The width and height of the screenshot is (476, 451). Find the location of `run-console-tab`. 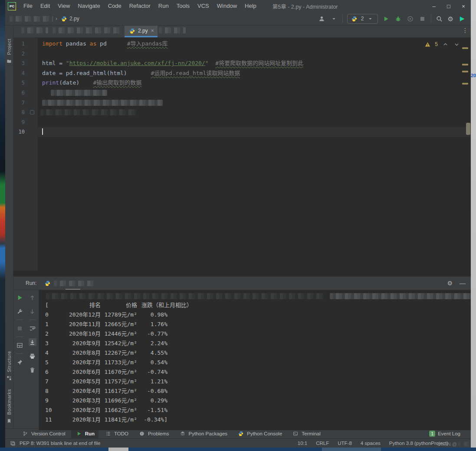

run-console-tab is located at coordinates (69, 283).